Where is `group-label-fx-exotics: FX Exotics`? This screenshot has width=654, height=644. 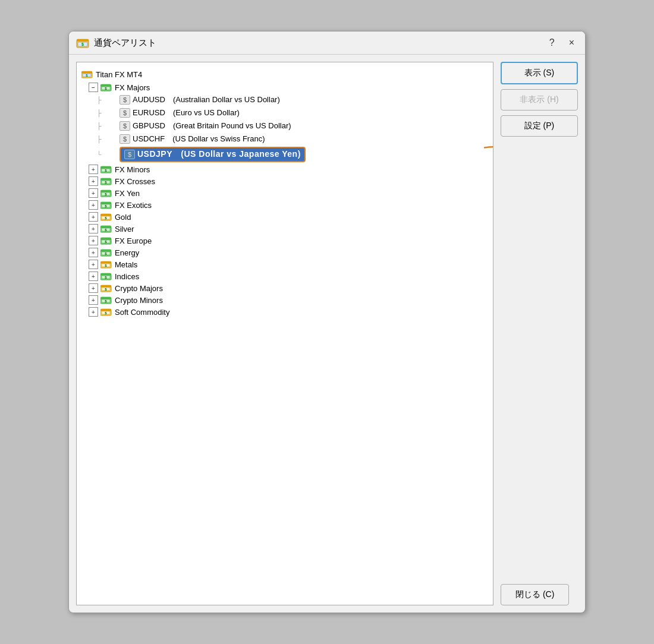
group-label-fx-exotics: FX Exotics is located at coordinates (133, 206).